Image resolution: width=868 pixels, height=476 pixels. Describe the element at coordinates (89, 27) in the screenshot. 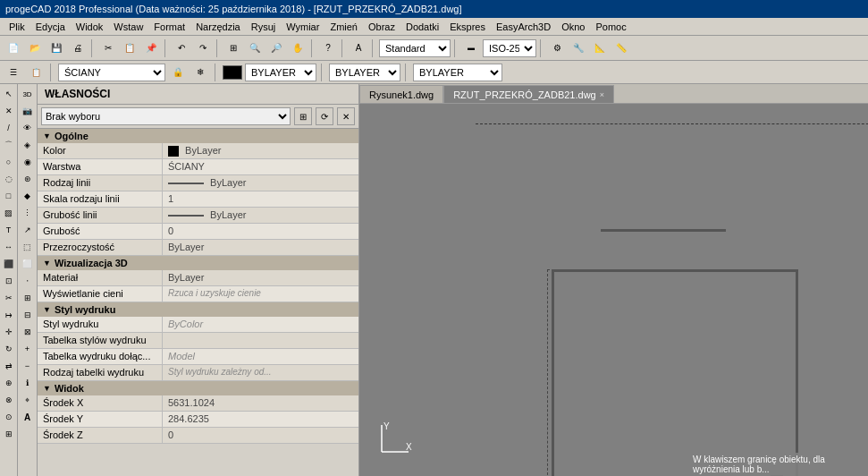

I see `menu-widok: Widok` at that location.